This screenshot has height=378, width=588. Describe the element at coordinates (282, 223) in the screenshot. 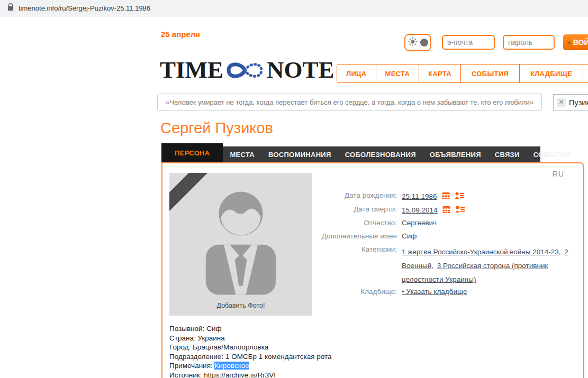

I see `patronymic-label: Отчество:` at that location.